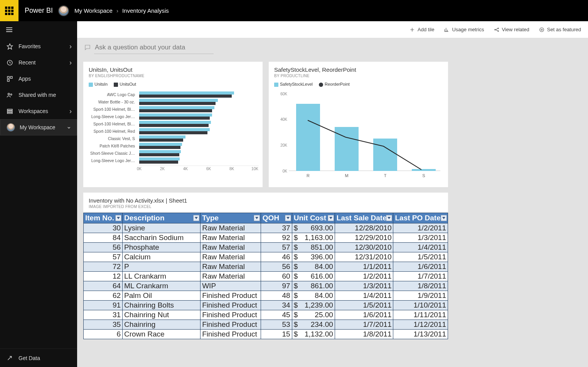 The image size is (588, 367). What do you see at coordinates (560, 30) in the screenshot?
I see `cmd-set-featured: Set as featured` at bounding box center [560, 30].